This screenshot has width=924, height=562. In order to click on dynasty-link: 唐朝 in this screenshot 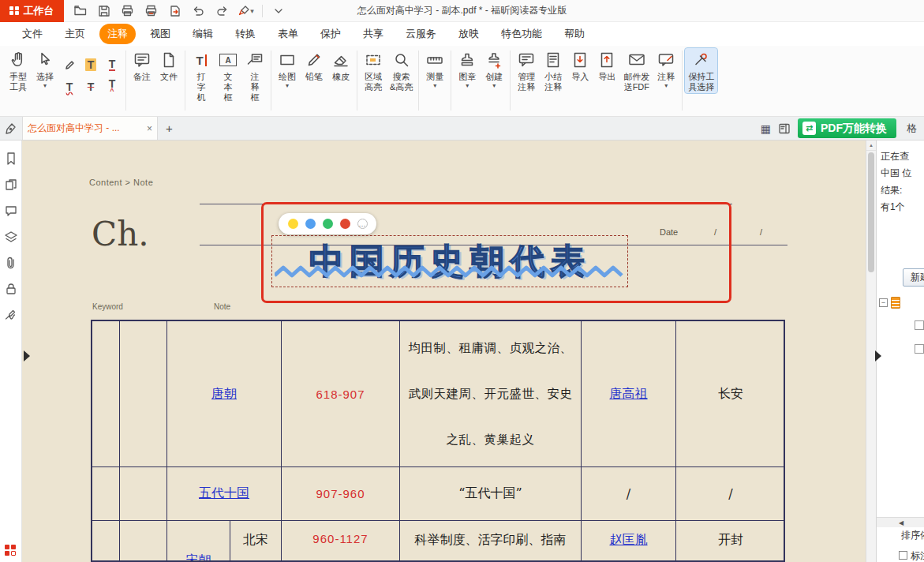, I will do `click(224, 395)`.